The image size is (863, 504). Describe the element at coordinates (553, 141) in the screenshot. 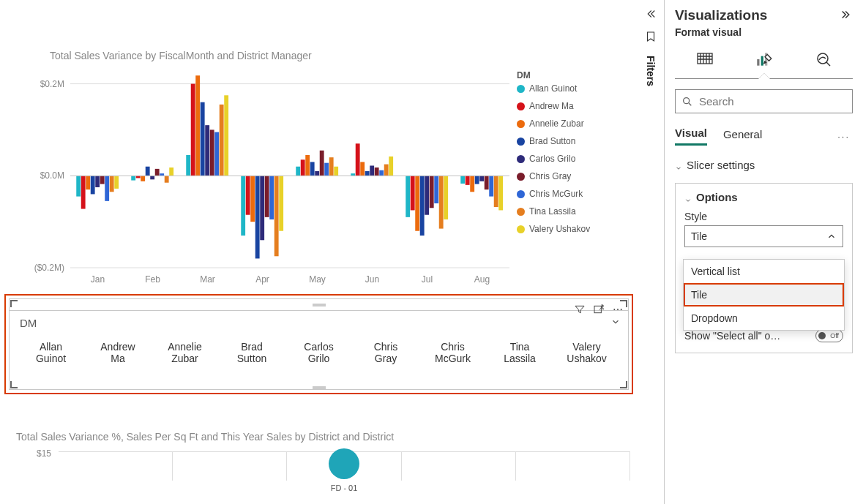

I see `legend-item: Brad Sutton` at that location.